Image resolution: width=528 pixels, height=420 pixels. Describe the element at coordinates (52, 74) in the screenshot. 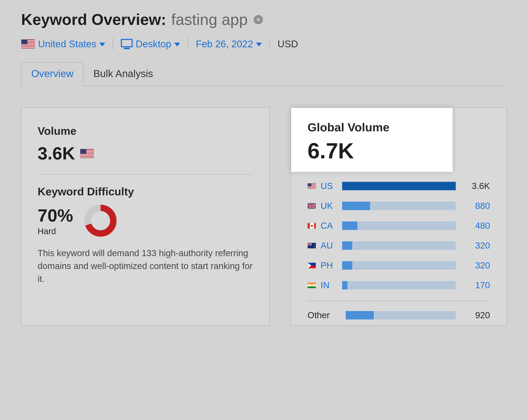

I see `tab-overview: Overview` at that location.